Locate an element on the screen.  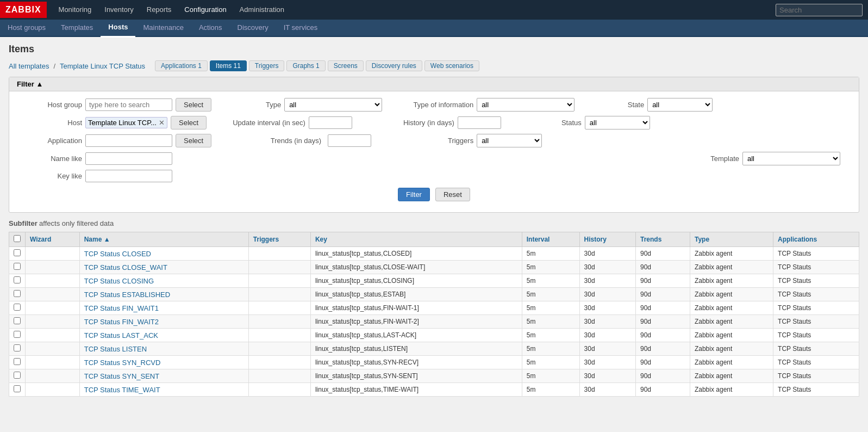
trends-input is located at coordinates (349, 140).